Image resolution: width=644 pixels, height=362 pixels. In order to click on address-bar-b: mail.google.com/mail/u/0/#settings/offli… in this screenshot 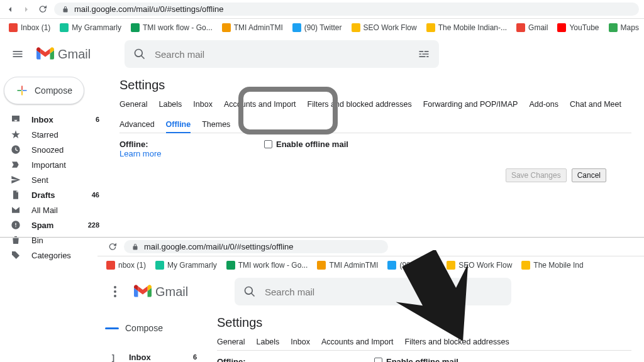, I will do `click(256, 246)`.